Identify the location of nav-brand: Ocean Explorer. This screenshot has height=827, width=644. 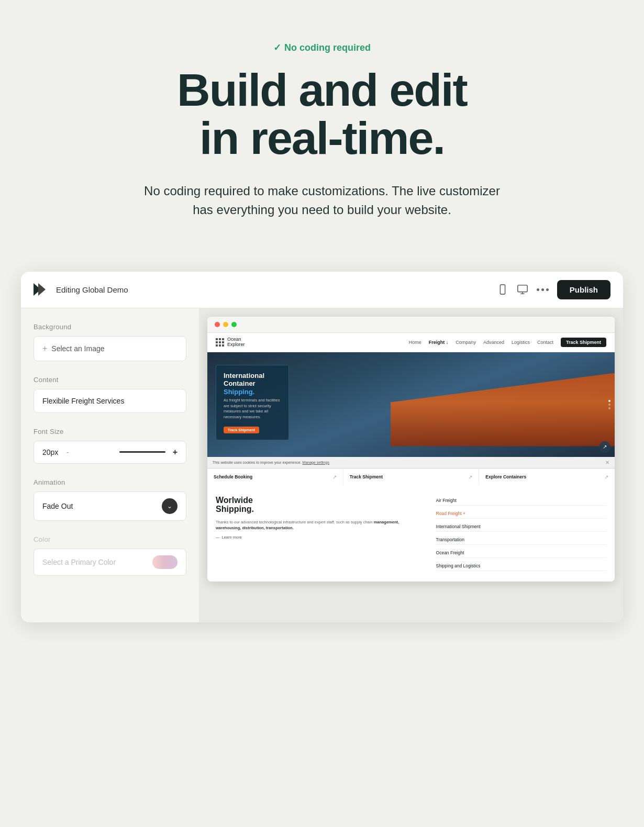
(236, 342).